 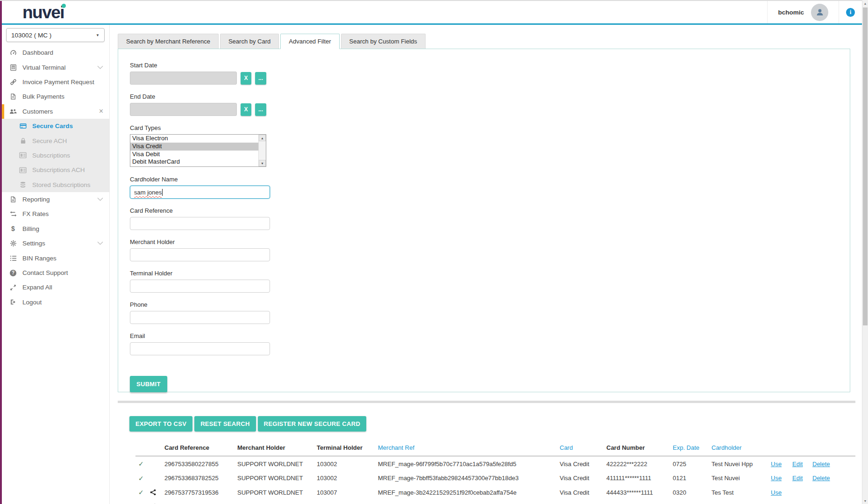 I want to click on info-button: i, so click(x=850, y=12).